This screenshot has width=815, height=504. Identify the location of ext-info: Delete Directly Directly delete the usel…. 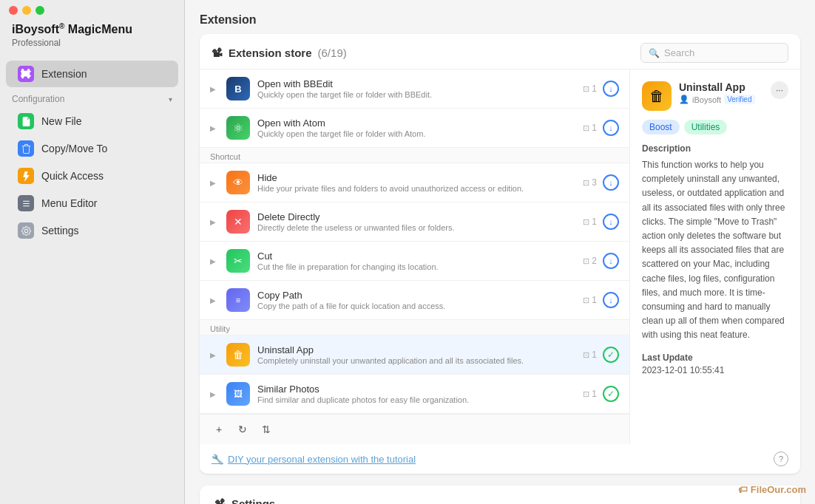
(416, 222).